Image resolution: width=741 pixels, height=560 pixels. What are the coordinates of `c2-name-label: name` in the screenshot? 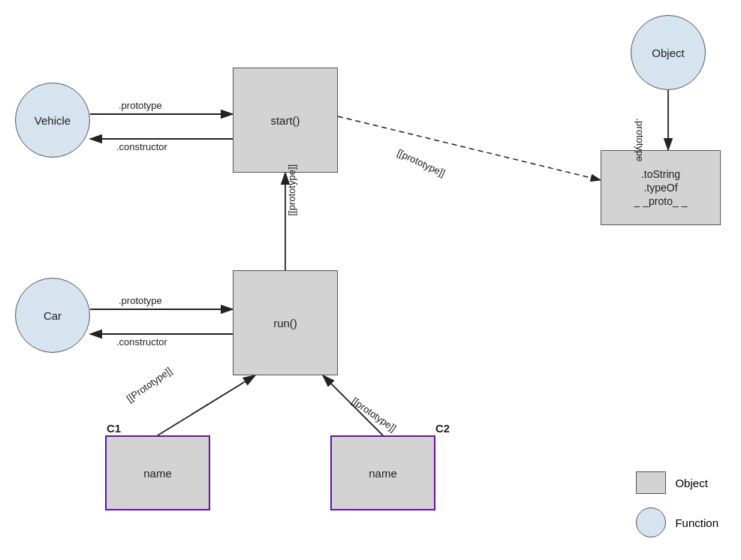 It's located at (383, 473).